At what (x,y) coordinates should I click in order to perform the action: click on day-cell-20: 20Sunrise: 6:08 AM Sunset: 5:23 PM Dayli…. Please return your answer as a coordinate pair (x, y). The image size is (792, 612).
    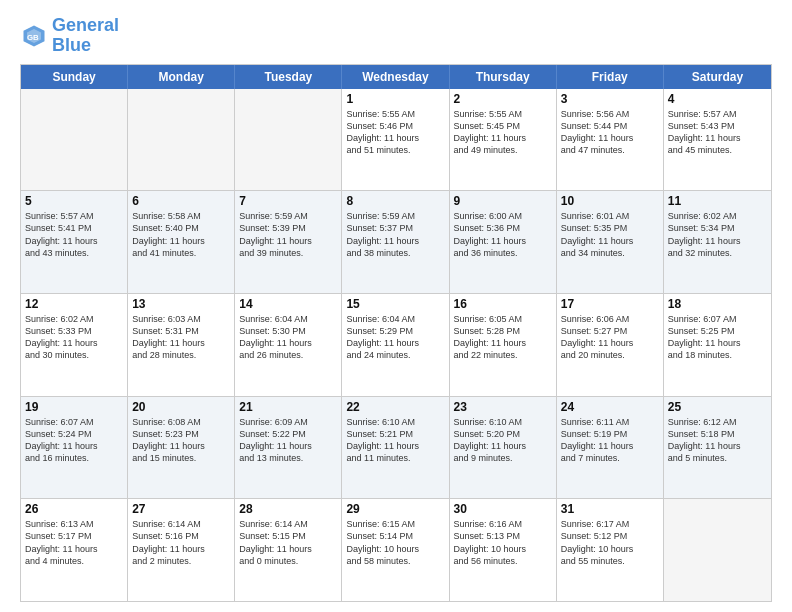
    Looking at the image, I should click on (182, 448).